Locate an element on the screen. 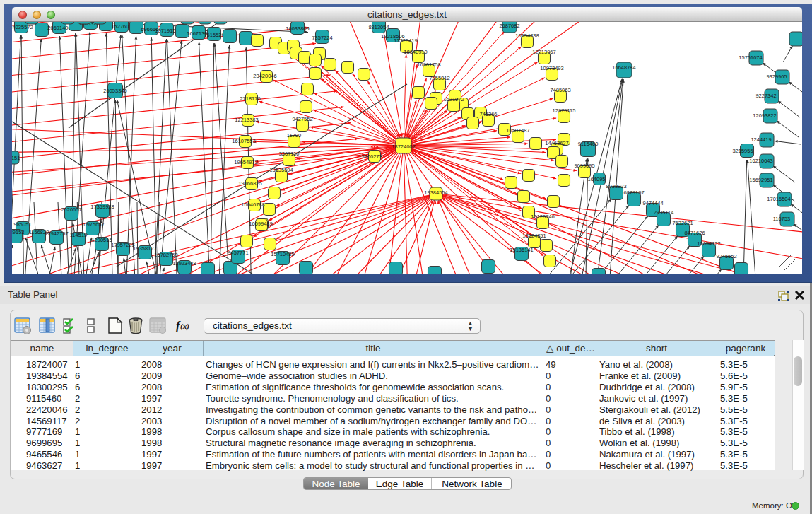 The height and width of the screenshot is (514, 812). svg-text: 9474444 is located at coordinates (653, 204).